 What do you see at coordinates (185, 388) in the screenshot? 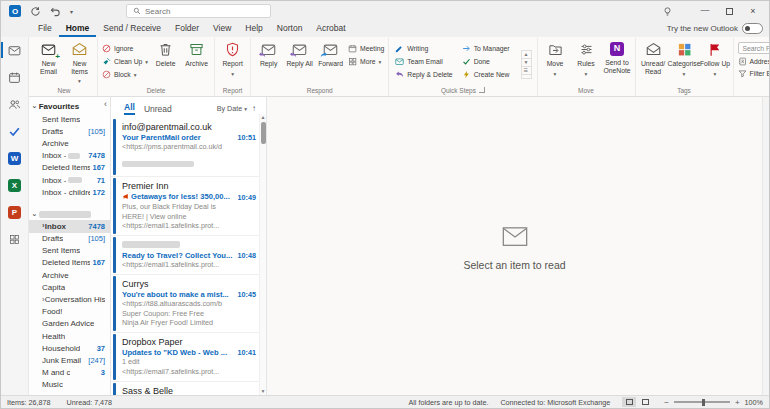
I see `message-row: Sass & Belle Up to 40% off | Black Frida…` at bounding box center [185, 388].